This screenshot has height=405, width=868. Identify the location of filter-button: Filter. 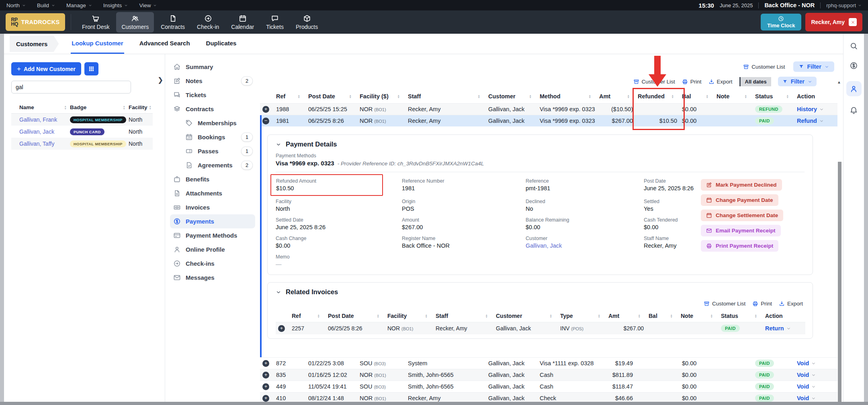
(797, 81).